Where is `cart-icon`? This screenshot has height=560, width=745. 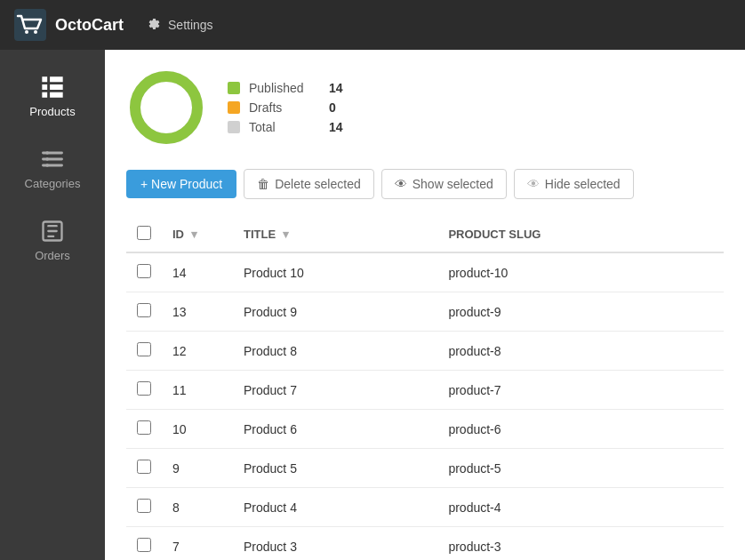
cart-icon is located at coordinates (30, 25).